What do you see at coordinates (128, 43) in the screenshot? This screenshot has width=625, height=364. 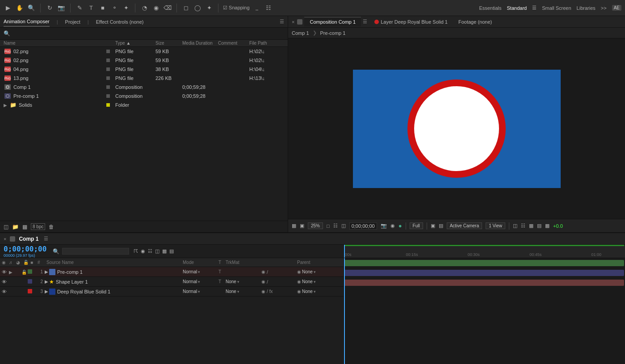 I see `type-sort-icon: ▲` at bounding box center [128, 43].